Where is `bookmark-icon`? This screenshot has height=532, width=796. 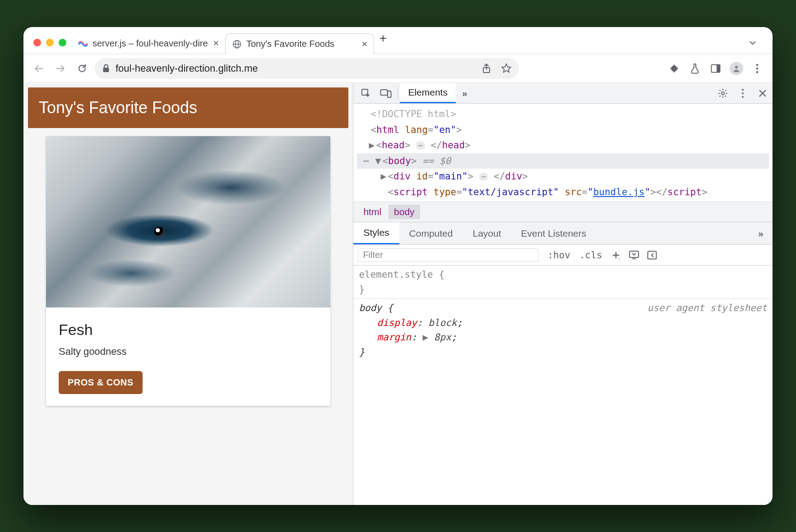
bookmark-icon is located at coordinates (506, 69).